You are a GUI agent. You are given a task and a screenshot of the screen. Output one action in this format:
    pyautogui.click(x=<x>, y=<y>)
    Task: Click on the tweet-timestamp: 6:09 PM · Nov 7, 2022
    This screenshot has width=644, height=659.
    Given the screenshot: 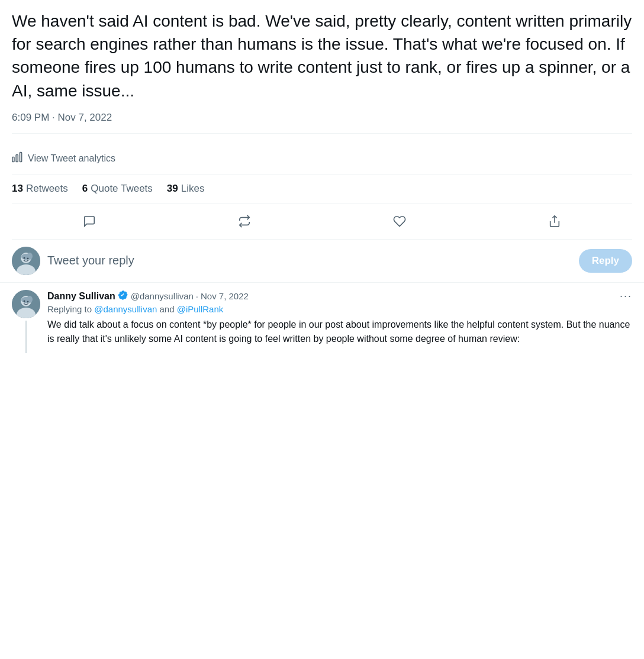 What is the action you would take?
    pyautogui.click(x=322, y=123)
    